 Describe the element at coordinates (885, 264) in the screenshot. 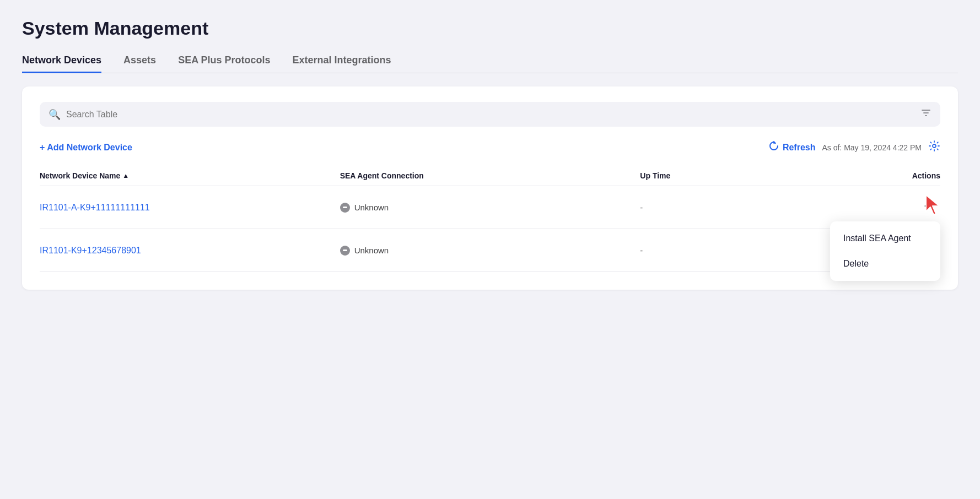

I see `dropdown-item-delete: Delete` at that location.